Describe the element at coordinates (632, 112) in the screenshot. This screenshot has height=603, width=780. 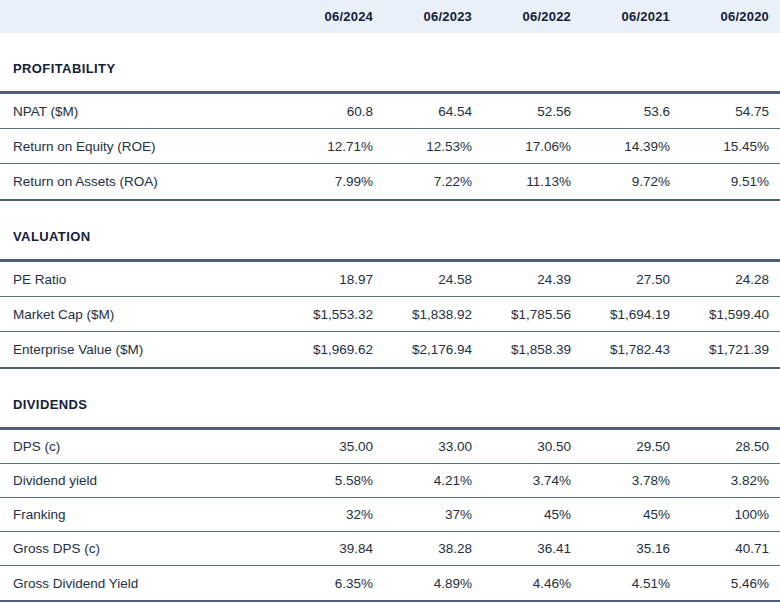
I see `row-value: 53.6` at that location.